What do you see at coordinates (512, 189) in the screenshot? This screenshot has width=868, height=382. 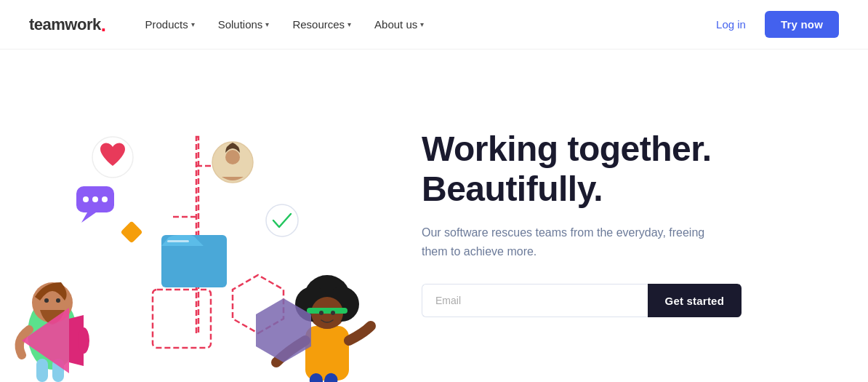 I see `hero-heading-line2: Beautifully.` at bounding box center [512, 189].